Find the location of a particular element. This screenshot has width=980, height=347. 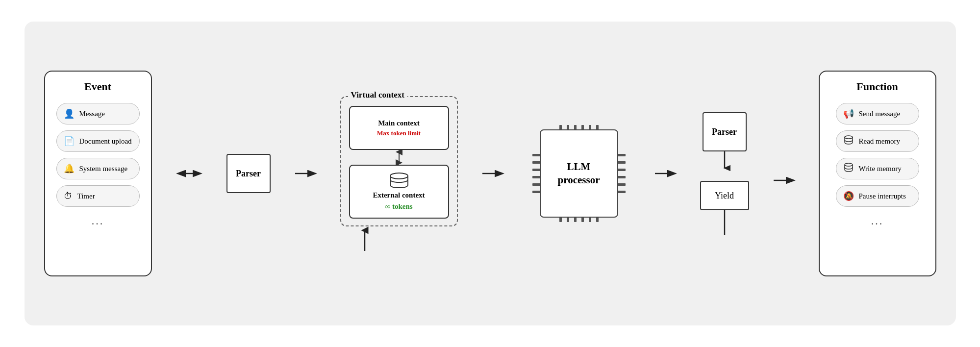

read-memory-icon is located at coordinates (849, 141).